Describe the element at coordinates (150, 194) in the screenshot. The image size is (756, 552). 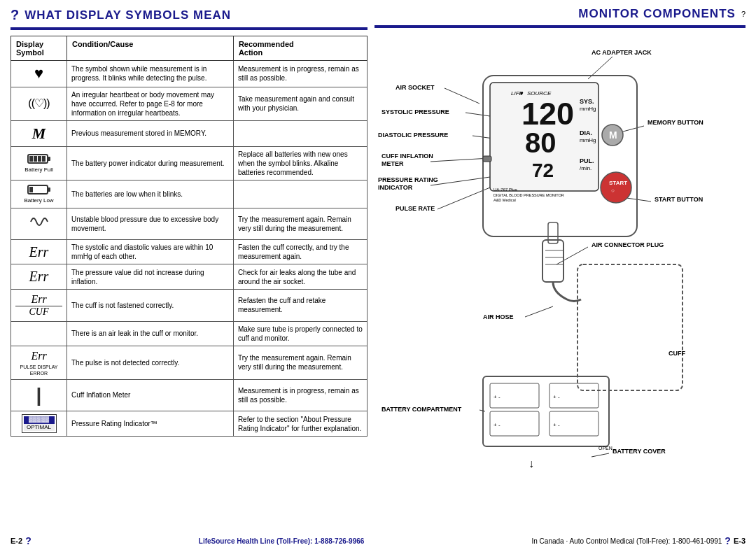
I see `condition-cell: The batteries are low when it blinks.` at that location.